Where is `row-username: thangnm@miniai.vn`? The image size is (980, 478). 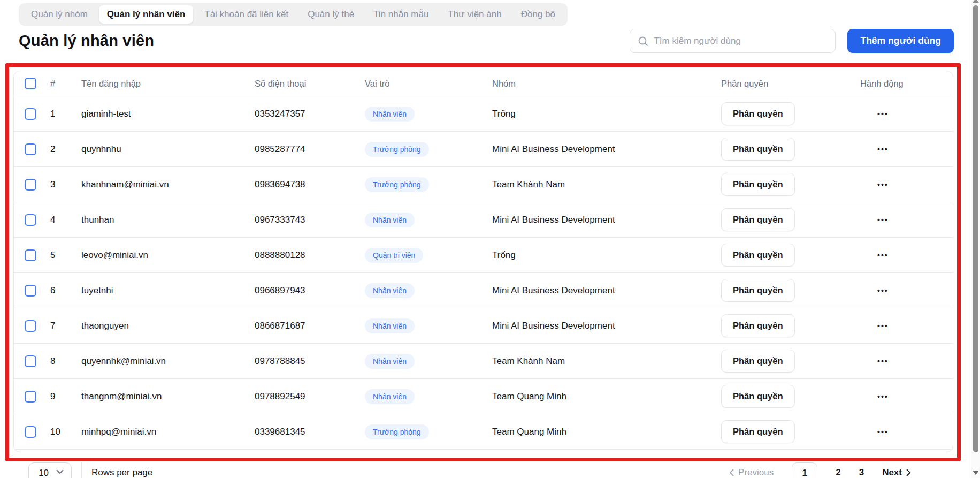
row-username: thangnm@miniai.vn is located at coordinates (162, 397).